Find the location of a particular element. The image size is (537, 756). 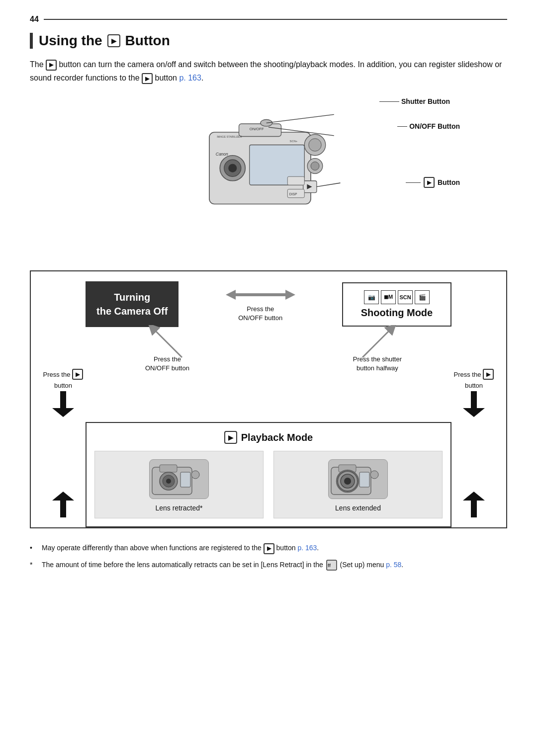

camera-mode-icon: 📷 is located at coordinates (371, 297).